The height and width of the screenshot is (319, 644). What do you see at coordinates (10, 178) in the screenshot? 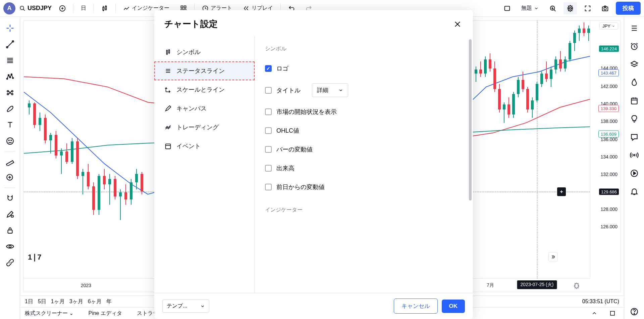
I see `zoom-tool` at bounding box center [10, 178].